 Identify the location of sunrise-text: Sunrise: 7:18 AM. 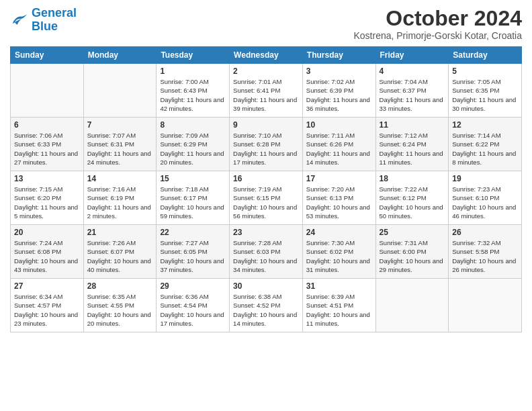
(184, 189).